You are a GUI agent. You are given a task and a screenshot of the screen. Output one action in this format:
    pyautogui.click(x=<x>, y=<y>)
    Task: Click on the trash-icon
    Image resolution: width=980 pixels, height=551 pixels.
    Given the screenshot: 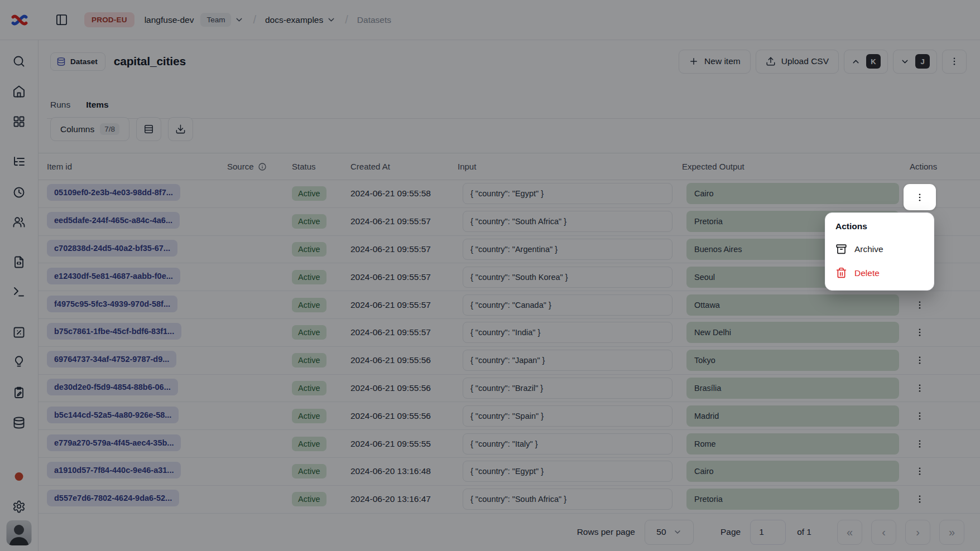 What is the action you would take?
    pyautogui.click(x=842, y=273)
    